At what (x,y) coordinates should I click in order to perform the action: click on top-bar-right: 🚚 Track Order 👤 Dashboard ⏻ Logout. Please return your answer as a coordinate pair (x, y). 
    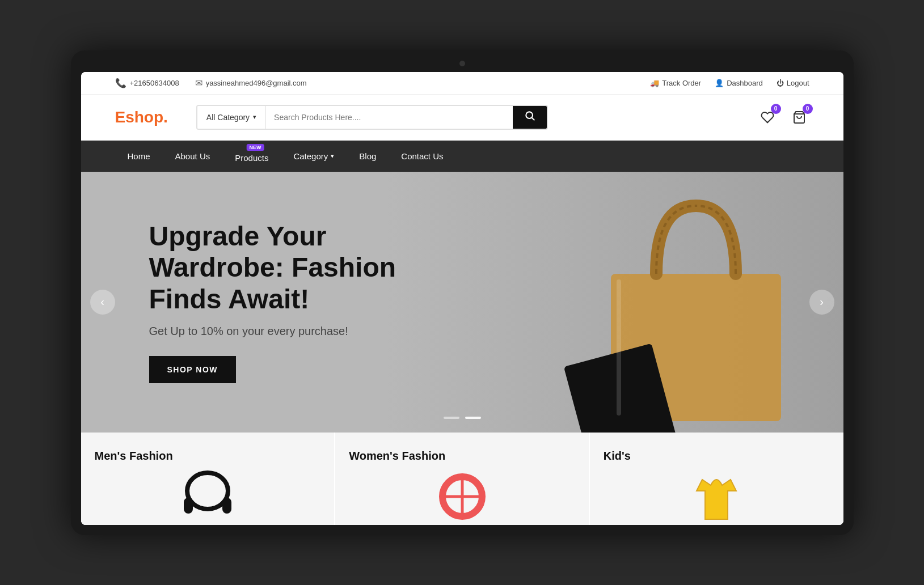
    Looking at the image, I should click on (729, 83).